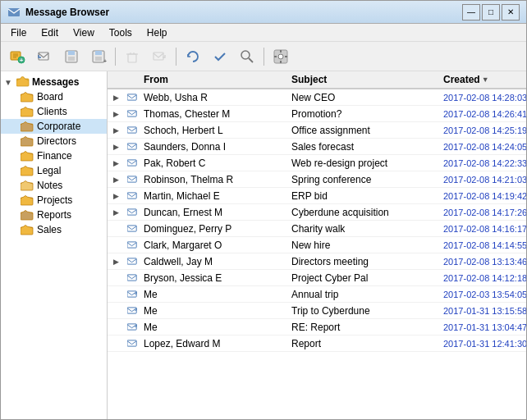 The height and width of the screenshot is (420, 527). Describe the element at coordinates (27, 200) in the screenshot. I see `folder-icon-projects` at that location.